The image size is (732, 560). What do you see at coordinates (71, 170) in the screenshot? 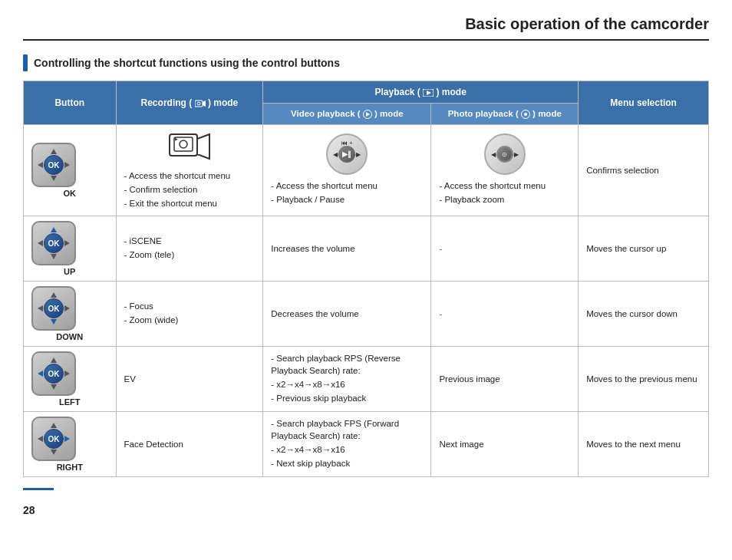
I see `ok-button-cell: OK OK` at bounding box center [71, 170].